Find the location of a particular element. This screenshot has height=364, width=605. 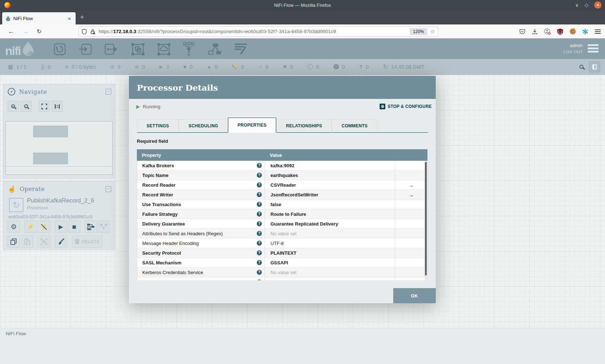

flow-stat-value: 0 is located at coordinates (243, 67).